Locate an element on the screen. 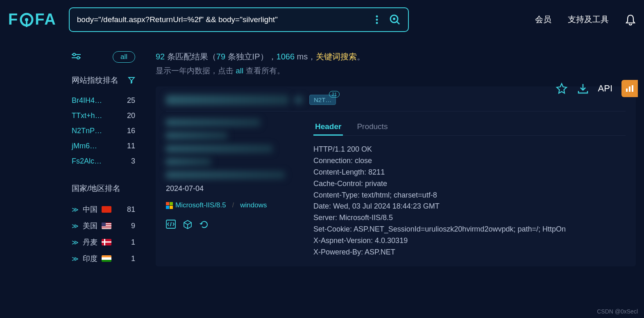  top-actions: API is located at coordinates (596, 89).